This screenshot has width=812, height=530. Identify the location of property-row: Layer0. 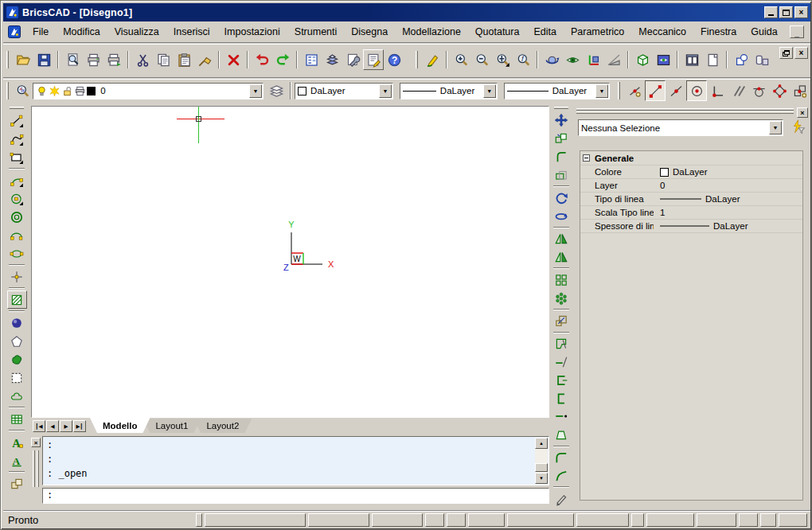
(691, 186).